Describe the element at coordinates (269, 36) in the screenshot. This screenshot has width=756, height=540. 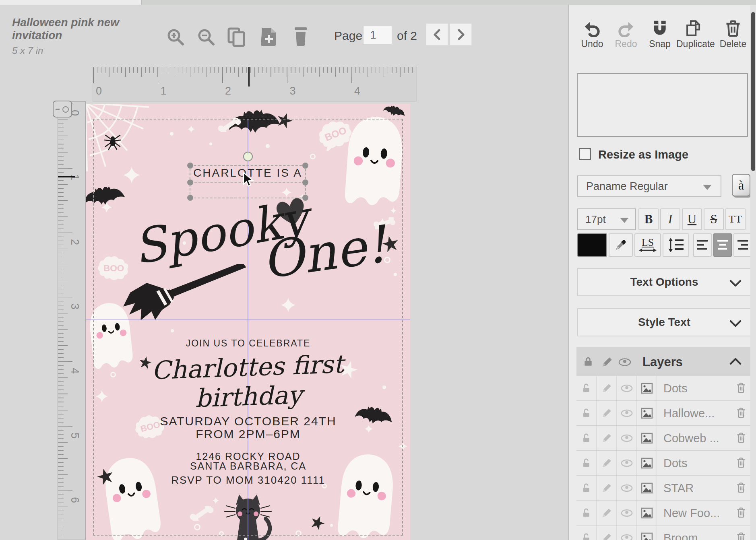
I see `add-page-button` at that location.